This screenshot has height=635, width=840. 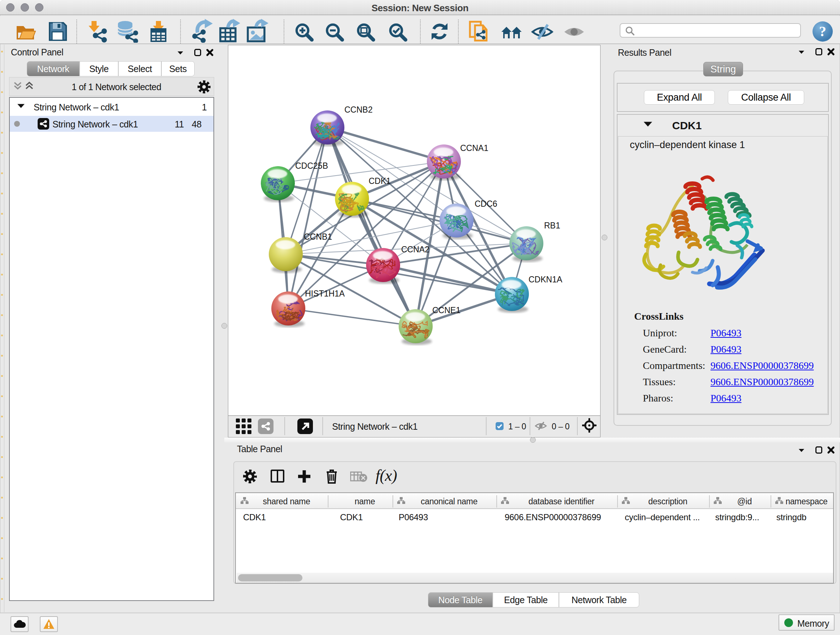 What do you see at coordinates (318, 237) in the screenshot?
I see `svg-text: CCNB1` at bounding box center [318, 237].